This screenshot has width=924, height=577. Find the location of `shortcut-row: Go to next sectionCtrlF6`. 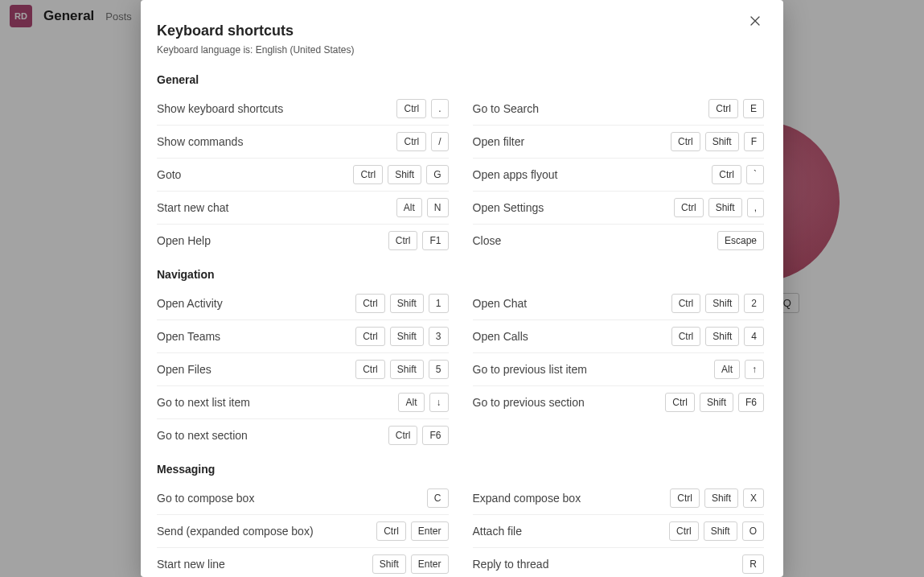

shortcut-row: Go to next sectionCtrlF6 is located at coordinates (302, 435).